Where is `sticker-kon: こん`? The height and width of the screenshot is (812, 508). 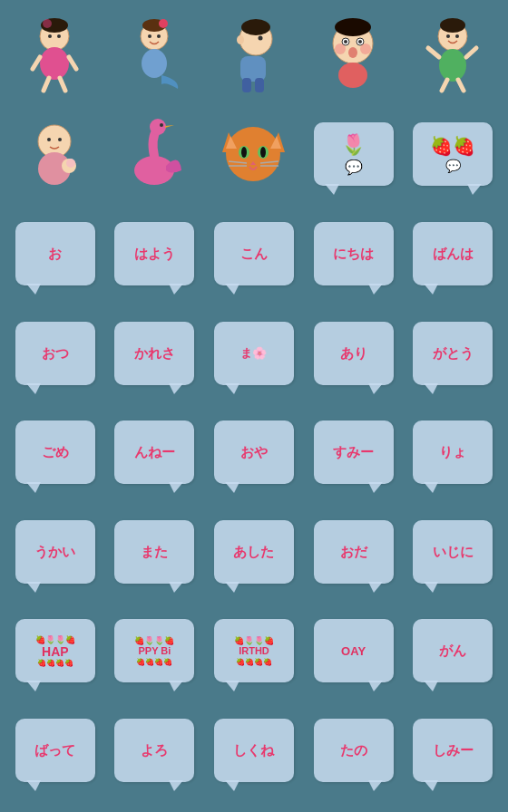
sticker-kon: こん is located at coordinates (254, 254).